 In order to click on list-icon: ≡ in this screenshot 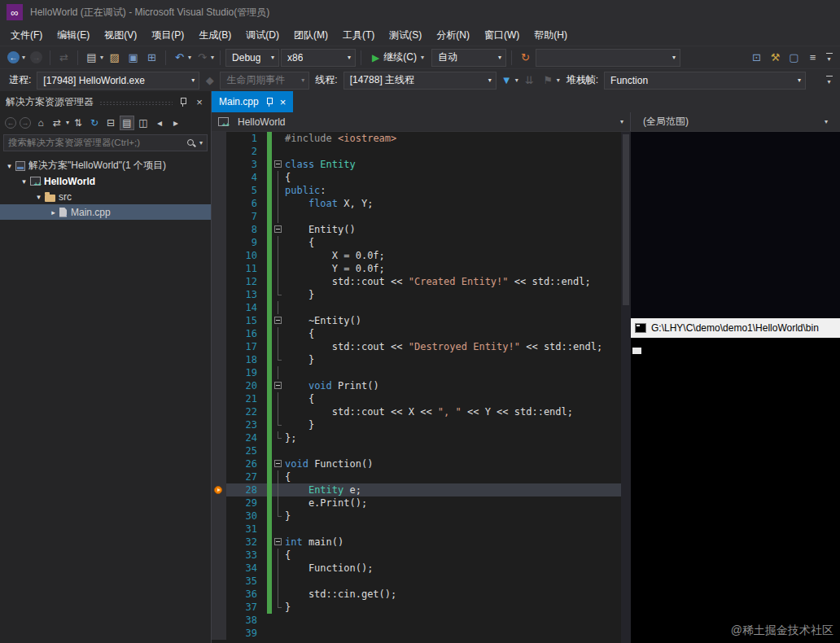, I will do `click(812, 57)`.